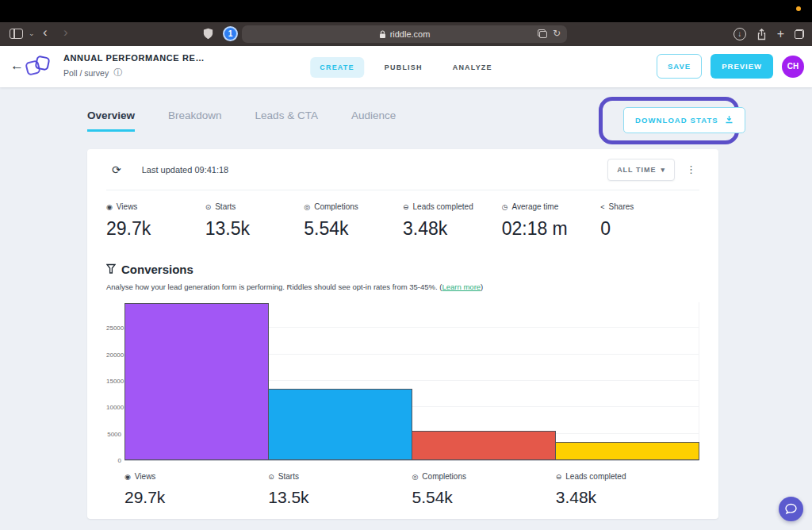 The height and width of the screenshot is (530, 812). Describe the element at coordinates (111, 121) in the screenshot. I see `tab-overview: Overview` at that location.